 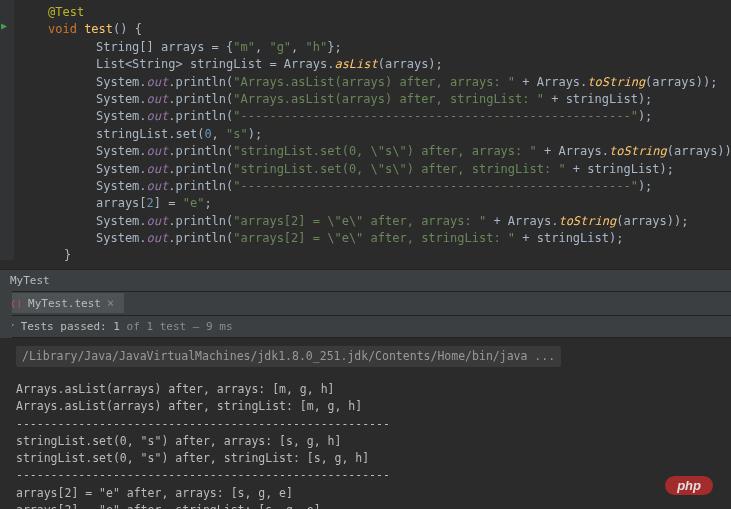 I want to click on console-line: Arrays.asList(arrays) after, stringList:…, so click(x=368, y=406).